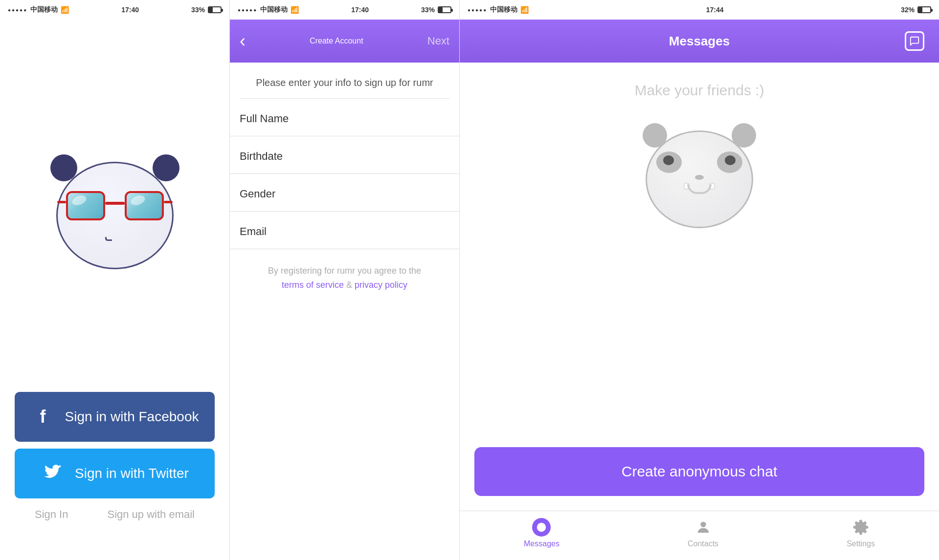  What do you see at coordinates (504, 10) in the screenshot?
I see `carrier-3: 中国移动` at bounding box center [504, 10].